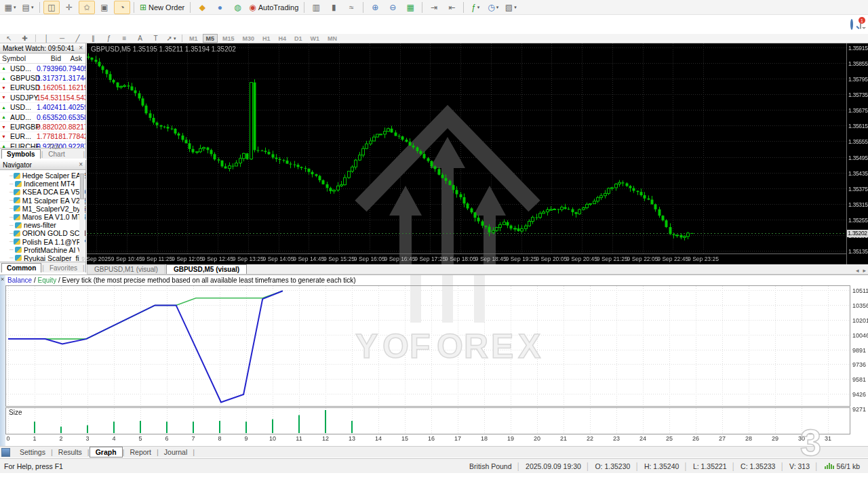  I want to click on fibonacci-icon: ƒ, so click(109, 38).